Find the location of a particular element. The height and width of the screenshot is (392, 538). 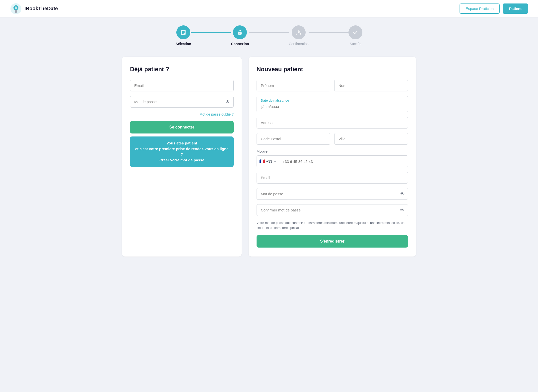

new-email-group is located at coordinates (332, 178).